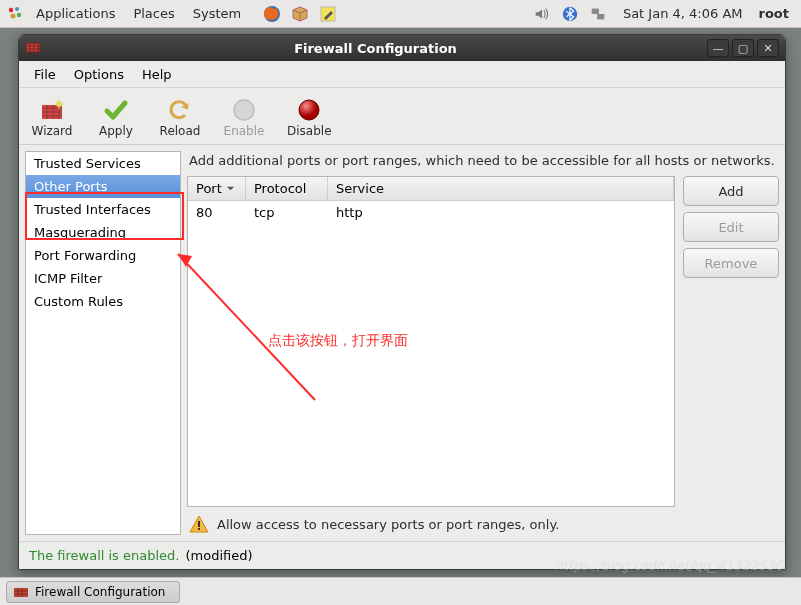  What do you see at coordinates (669, 566) in the screenshot?
I see `watermark: https://blog.csdn.net/qq_41322536` at bounding box center [669, 566].